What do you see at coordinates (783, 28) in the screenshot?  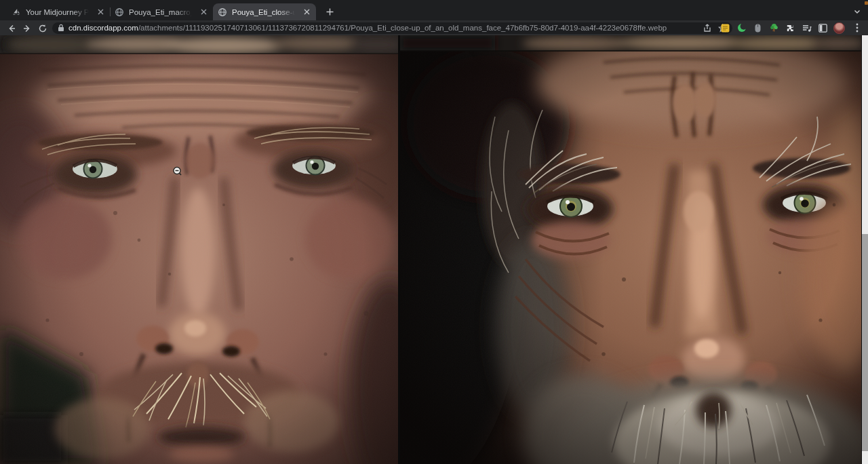 I see `extensions-row` at bounding box center [783, 28].